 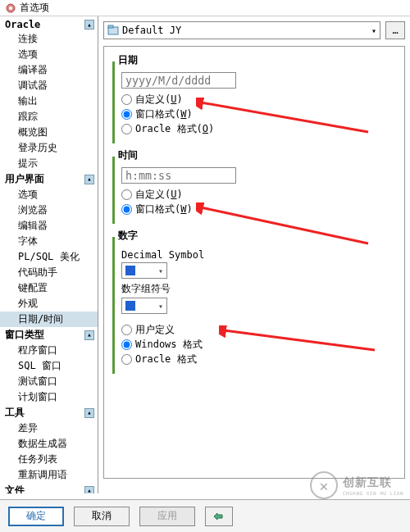 I want to click on sidebar-item: 登录历史, so click(x=49, y=148).